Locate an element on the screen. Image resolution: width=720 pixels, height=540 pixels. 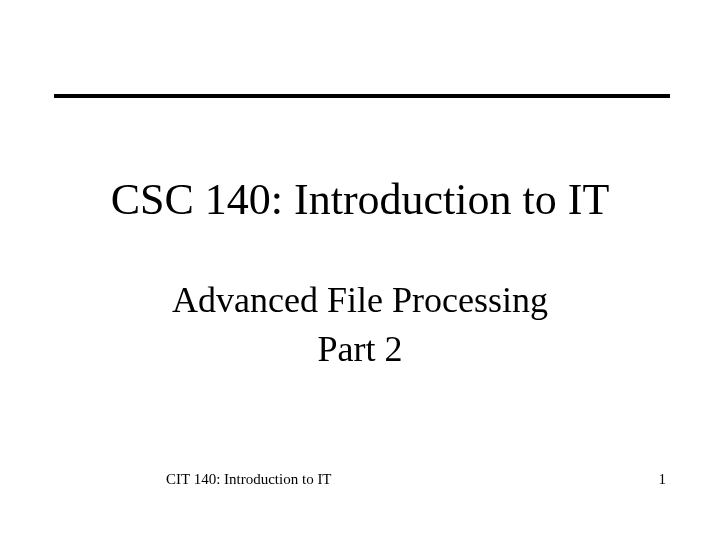
slide-number: 1 is located at coordinates (663, 480).